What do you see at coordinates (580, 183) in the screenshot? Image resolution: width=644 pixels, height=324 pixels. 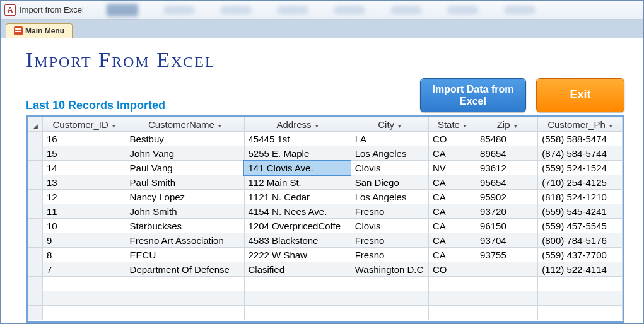 I see `cell: (710) 254-4125` at bounding box center [580, 183].